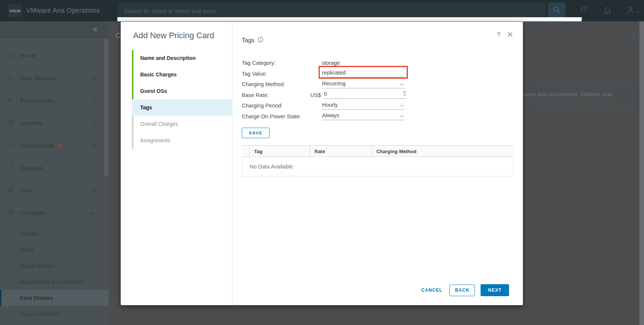 The height and width of the screenshot is (325, 644). What do you see at coordinates (365, 95) in the screenshot?
I see `base-rate-field: 0` at bounding box center [365, 95].